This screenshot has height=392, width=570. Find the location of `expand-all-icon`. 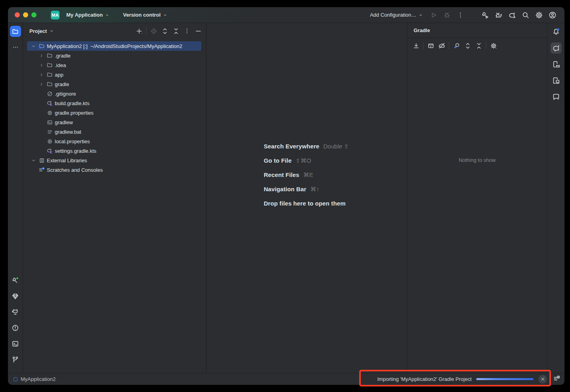

expand-all-icon is located at coordinates (468, 46).